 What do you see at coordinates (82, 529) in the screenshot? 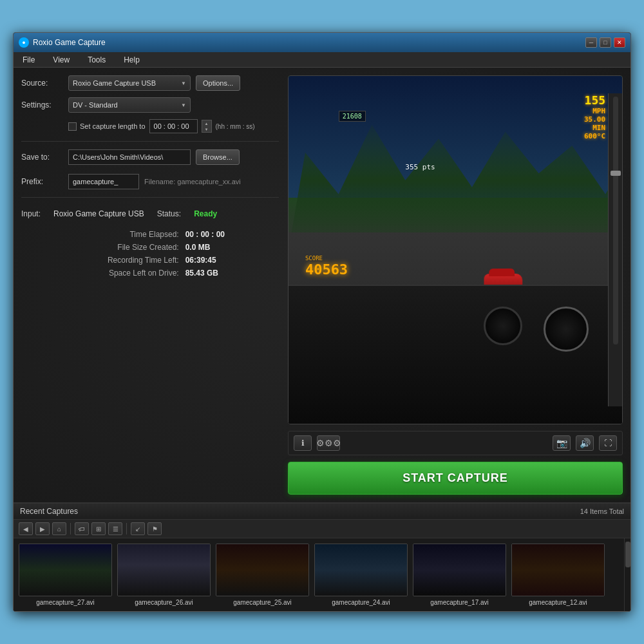
I see `tag-button: 🏷` at bounding box center [82, 529].